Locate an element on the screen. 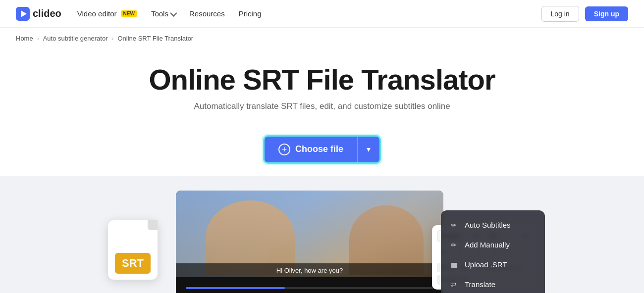 The height and width of the screenshot is (293, 644). video-subtitle-bar: Hi Oliver, how are you? is located at coordinates (310, 270).